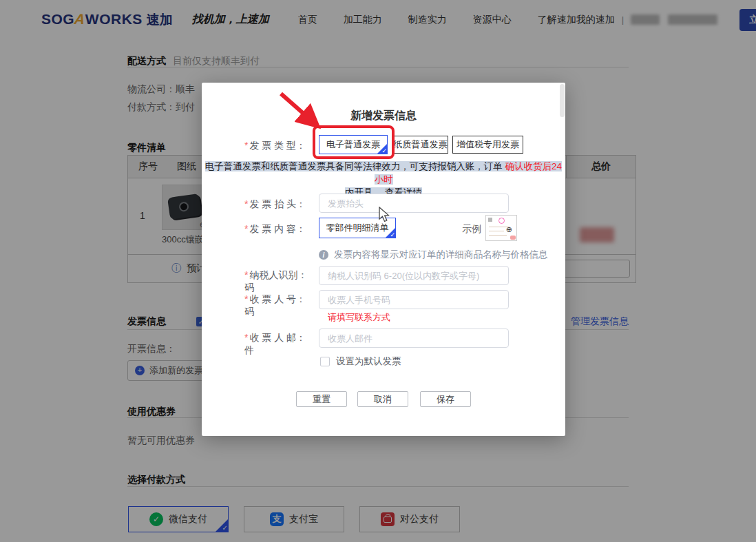 This screenshot has height=542, width=756. What do you see at coordinates (414, 300) in the screenshot?
I see `recipient-phone-input` at bounding box center [414, 300].